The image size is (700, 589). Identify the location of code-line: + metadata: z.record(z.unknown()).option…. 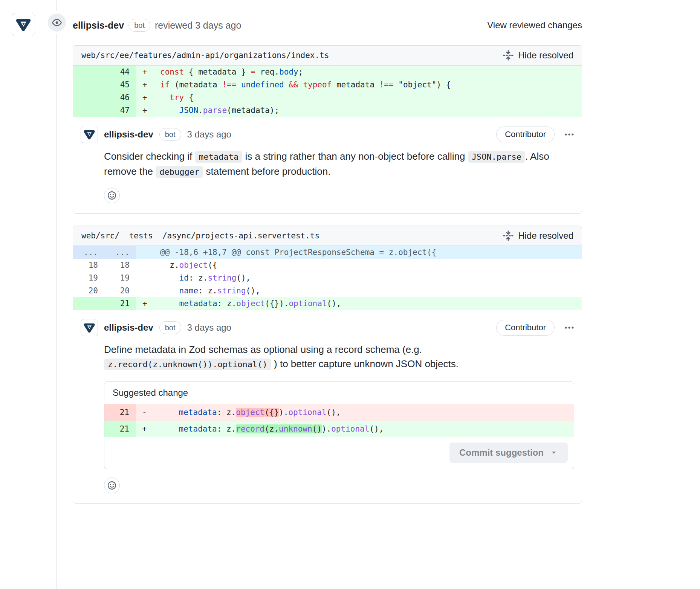
(355, 429).